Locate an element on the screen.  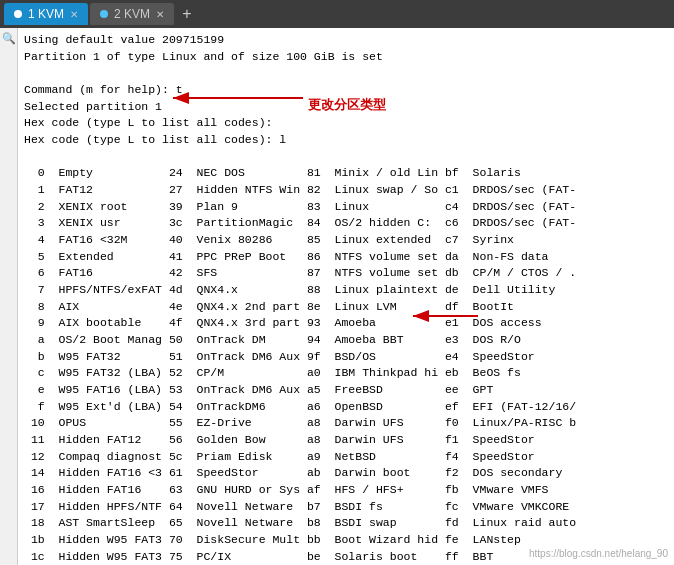
tab-1-dot is located at coordinates (18, 14).